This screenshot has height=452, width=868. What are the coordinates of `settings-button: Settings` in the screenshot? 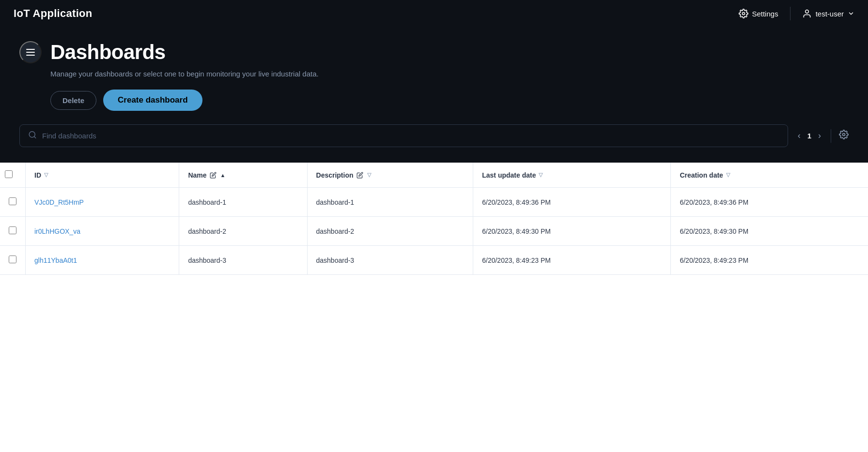 It's located at (759, 14).